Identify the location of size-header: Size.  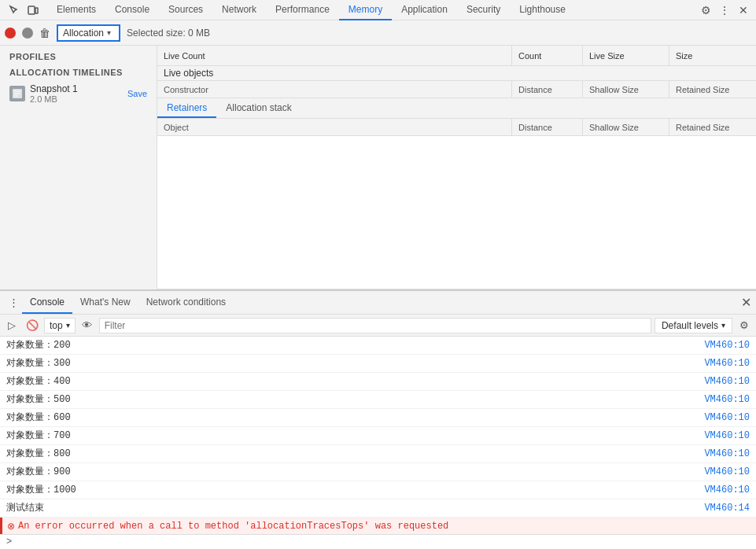
(713, 55).